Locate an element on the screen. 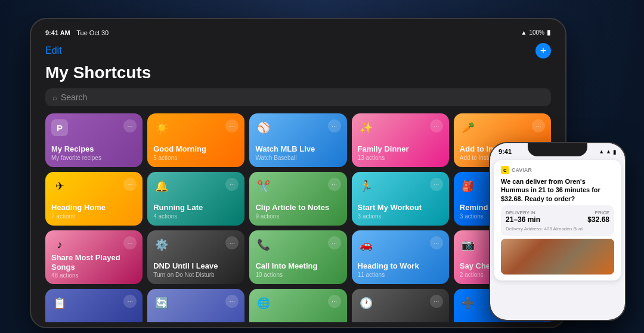 The width and height of the screenshot is (644, 333). card-title: My Recipes is located at coordinates (94, 149).